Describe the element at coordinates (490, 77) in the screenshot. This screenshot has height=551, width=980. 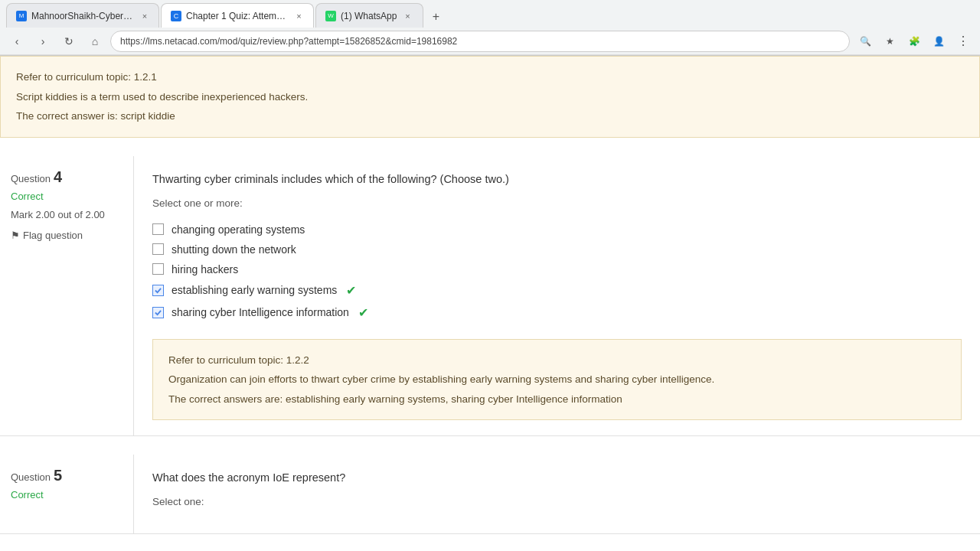
I see `prev-topic-ref: Refer to curriculum topic: 1.2.1` at that location.